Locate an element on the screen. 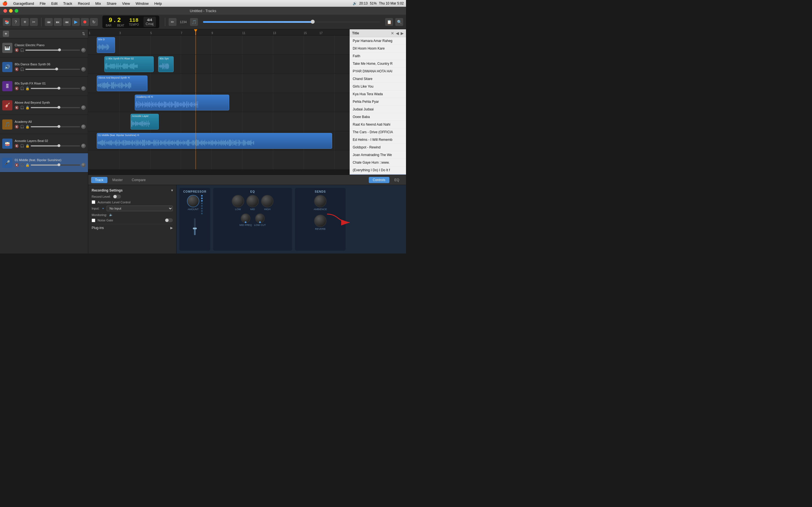  playlist-item-10: Ooee Baba is located at coordinates (378, 117).